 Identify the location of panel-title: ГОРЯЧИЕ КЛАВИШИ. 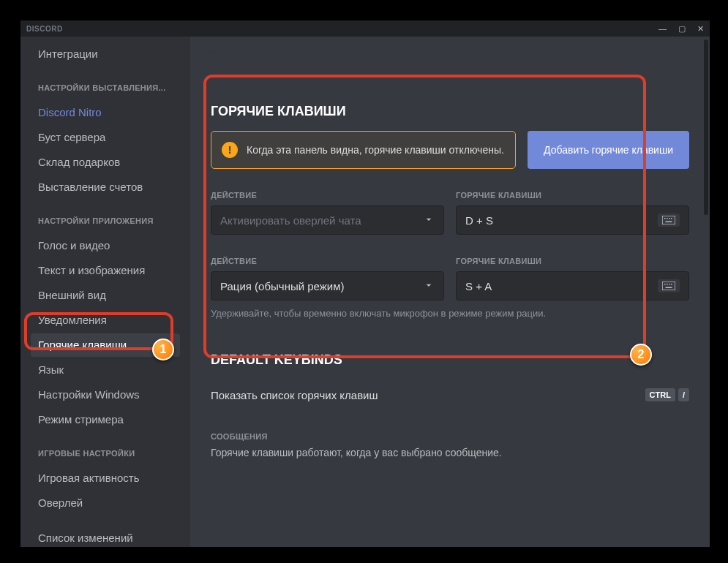
(450, 85).